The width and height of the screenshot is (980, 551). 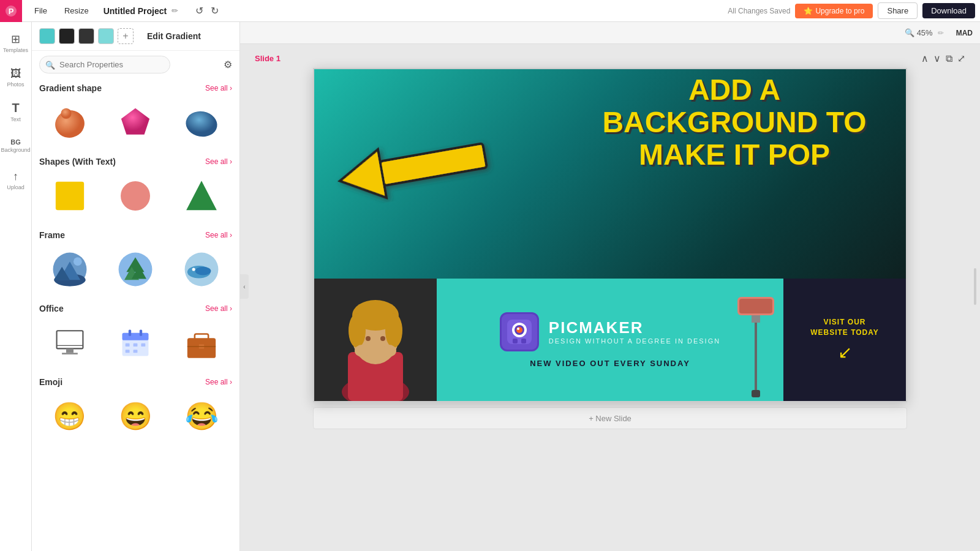 What do you see at coordinates (16, 43) in the screenshot?
I see `sidebar-item-templates: ⊞ Templates` at bounding box center [16, 43].